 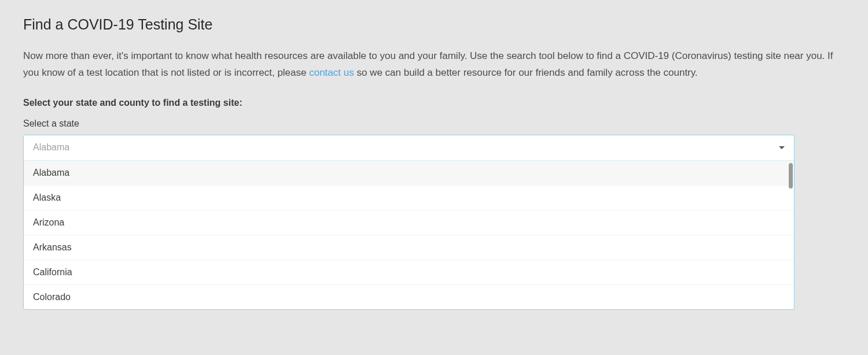 I want to click on intro-paragraph: Now more than ever, it's important to kn…, so click(x=434, y=65).